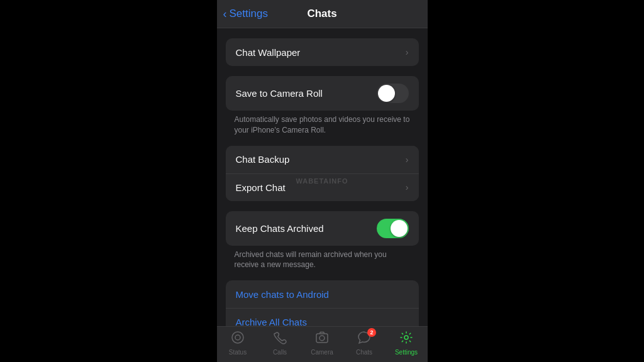  What do you see at coordinates (280, 352) in the screenshot?
I see `calls-tab-label: Calls` at bounding box center [280, 352].